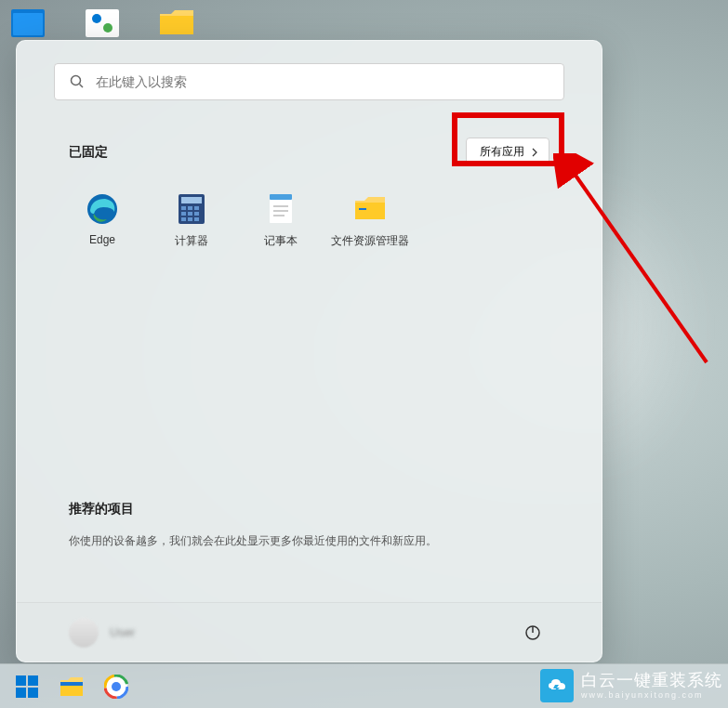 This screenshot has height=708, width=728. What do you see at coordinates (502, 152) in the screenshot?
I see `all-apps-label: 所有应用` at bounding box center [502, 152].